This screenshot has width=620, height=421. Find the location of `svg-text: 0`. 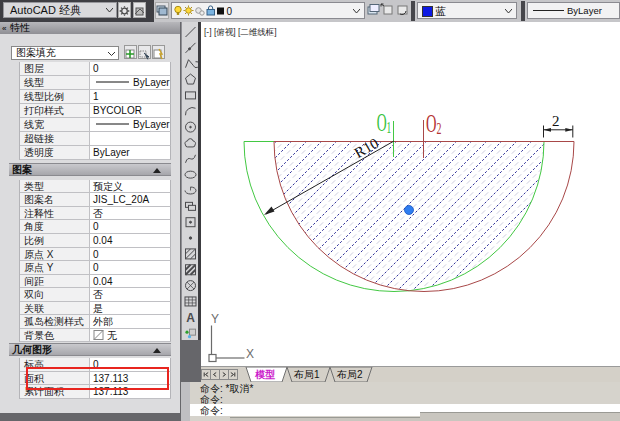

svg-text: 0 is located at coordinates (230, 12).